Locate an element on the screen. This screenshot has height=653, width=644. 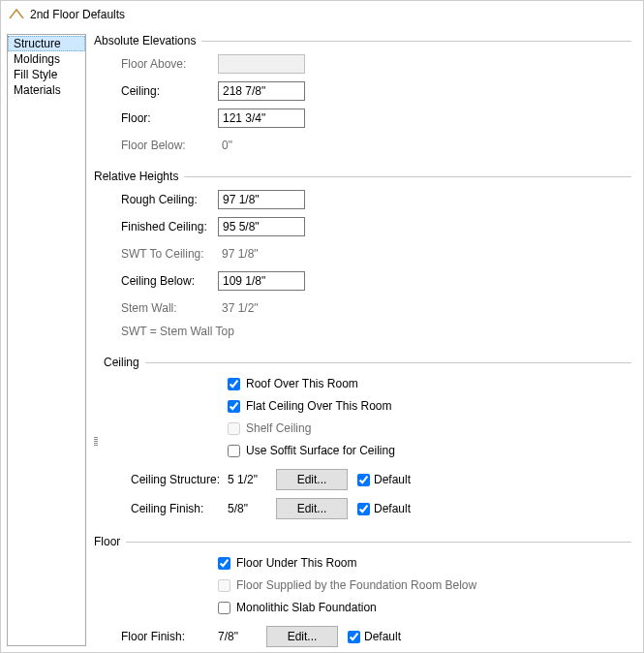
checkbox-floor-finish-default is located at coordinates (354, 637).